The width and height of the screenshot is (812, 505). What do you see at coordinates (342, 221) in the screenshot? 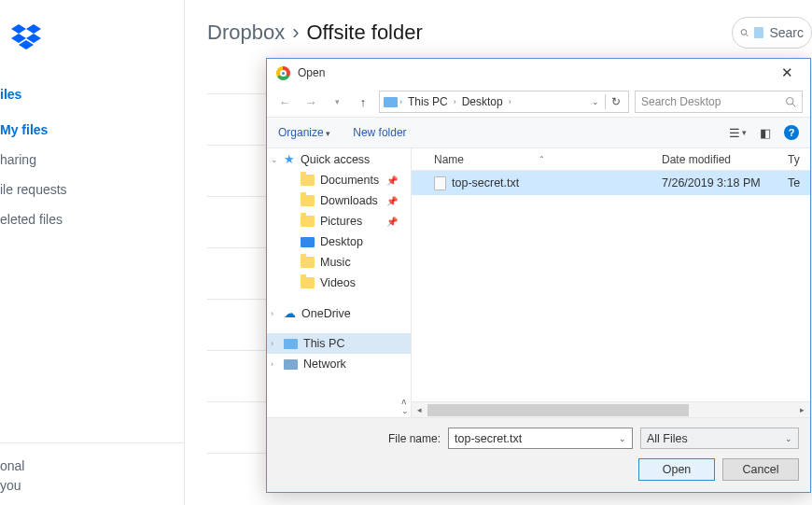
I see `tree-label: Pictures` at bounding box center [342, 221].